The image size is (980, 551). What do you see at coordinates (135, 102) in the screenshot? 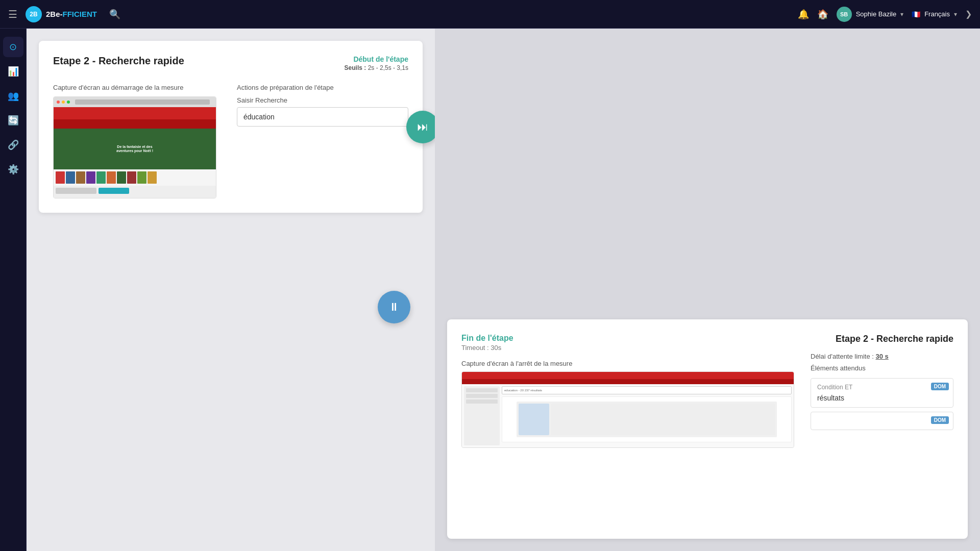
I see `browser-bar` at bounding box center [135, 102].